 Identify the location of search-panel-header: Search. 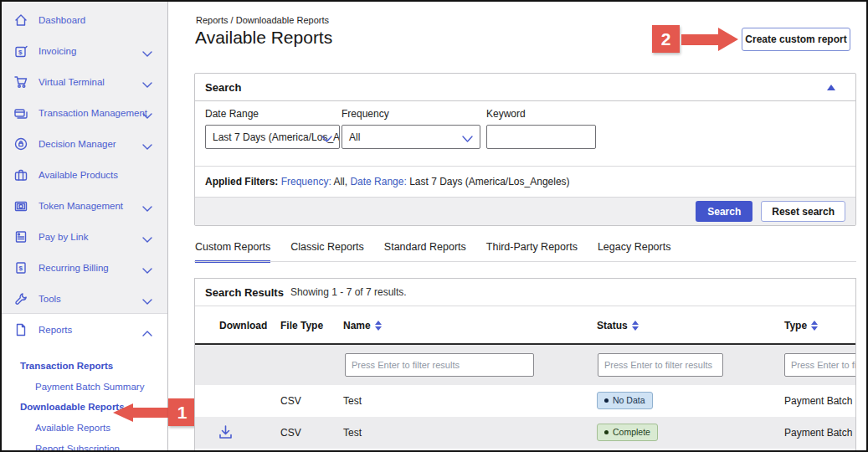
(526, 87).